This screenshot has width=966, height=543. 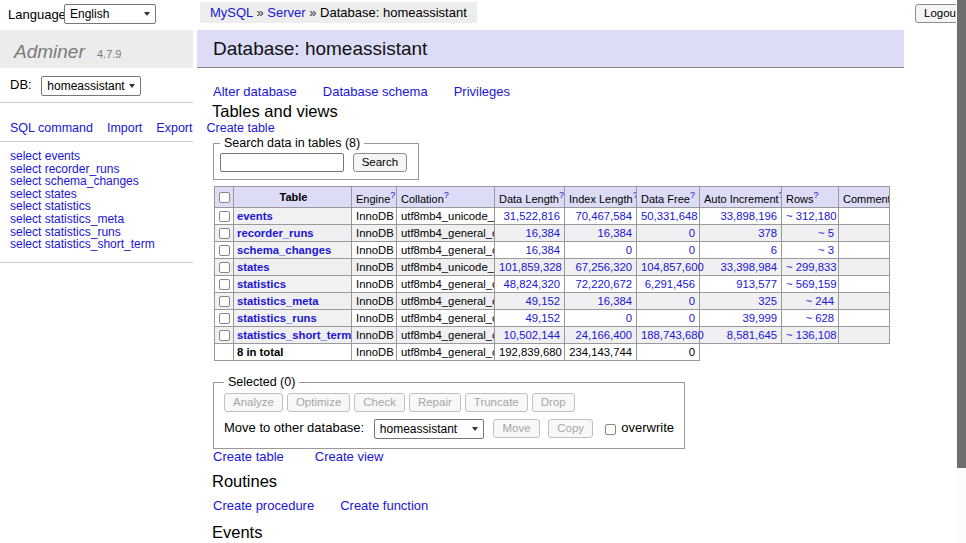 I want to click on create-view-link: Create view, so click(x=350, y=456).